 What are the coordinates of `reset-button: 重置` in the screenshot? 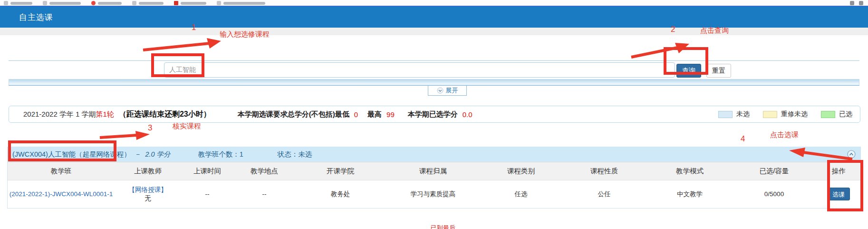 It's located at (719, 70).